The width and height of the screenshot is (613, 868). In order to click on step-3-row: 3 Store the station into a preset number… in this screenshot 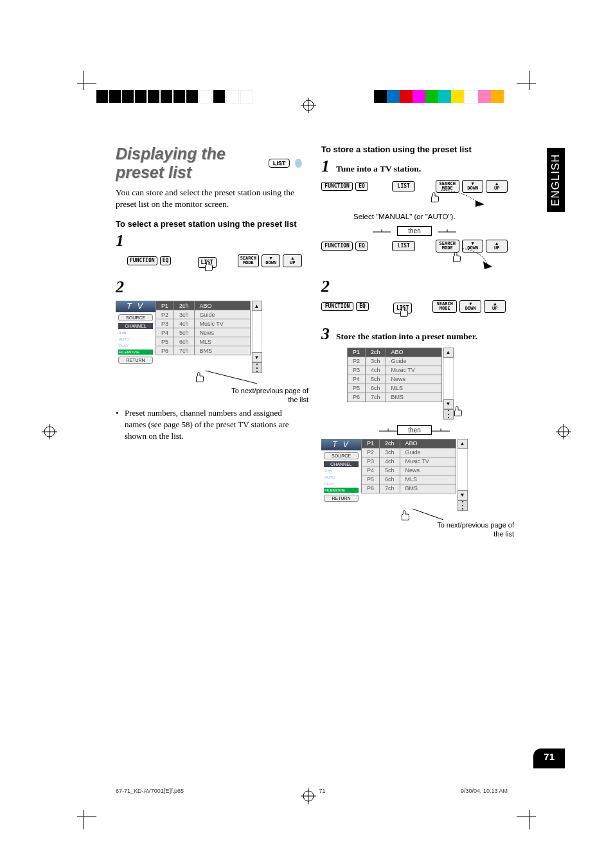, I will do `click(414, 334)`.